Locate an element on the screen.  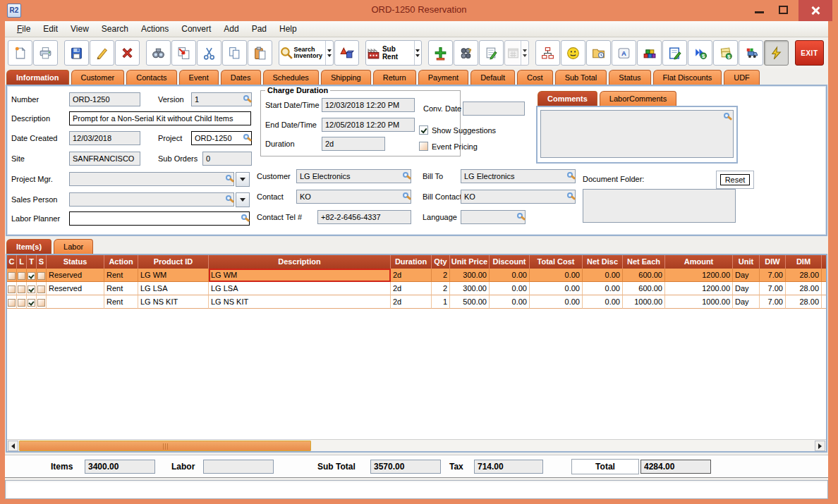
project-field is located at coordinates (221, 138).